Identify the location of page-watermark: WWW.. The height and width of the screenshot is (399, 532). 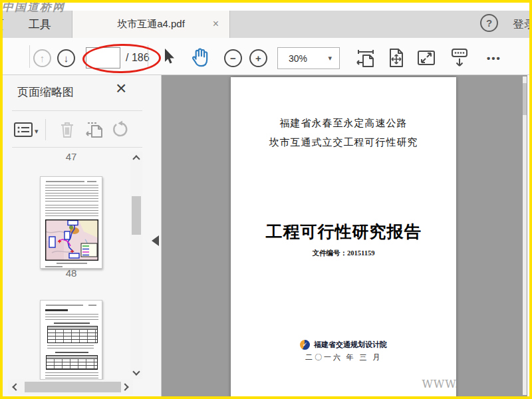
(439, 384).